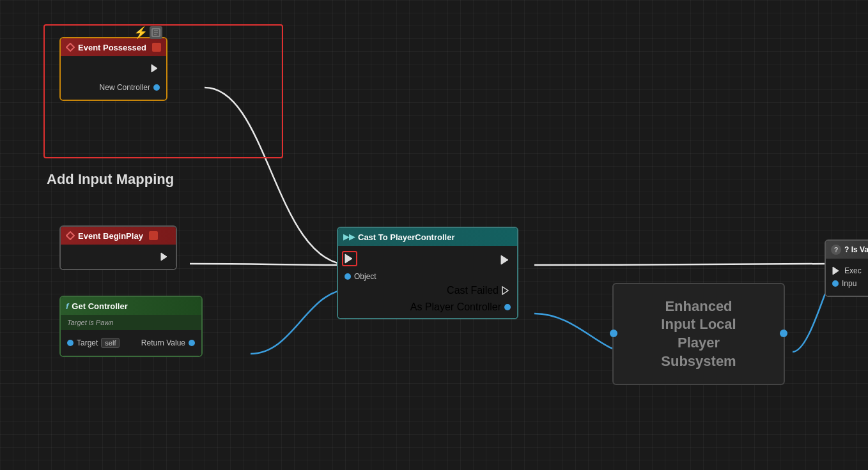  I want to click on diamond-icon-beginplay, so click(70, 236).